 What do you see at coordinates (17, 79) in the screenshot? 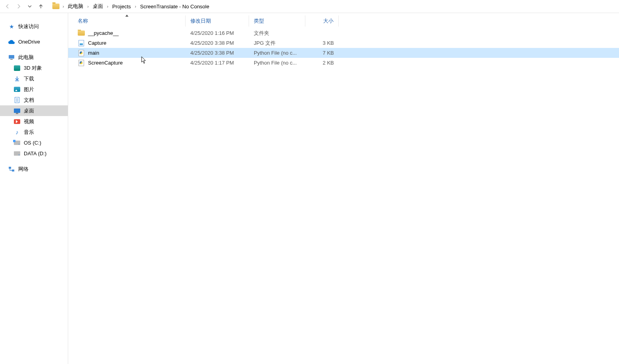
I see `download-icon` at bounding box center [17, 79].